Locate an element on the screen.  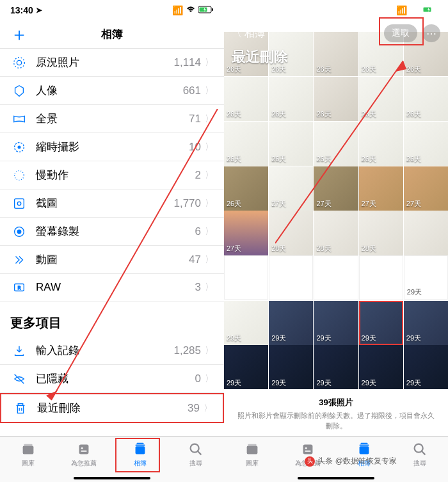
section-more: 更多項目 is located at coordinates (112, 319).